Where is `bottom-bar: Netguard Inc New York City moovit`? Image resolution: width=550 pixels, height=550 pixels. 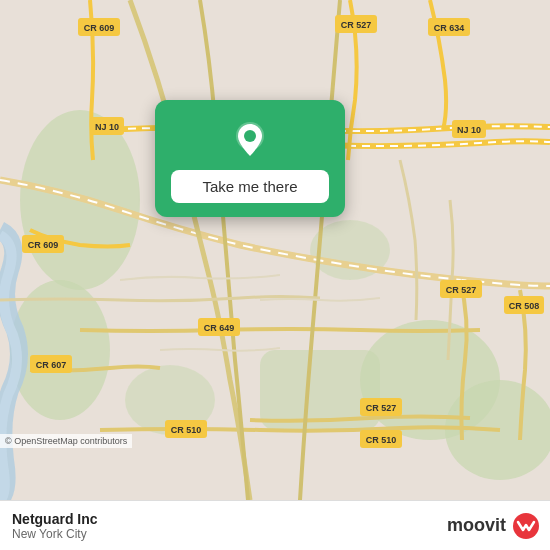 bottom-bar: Netguard Inc New York City moovit is located at coordinates (275, 525).